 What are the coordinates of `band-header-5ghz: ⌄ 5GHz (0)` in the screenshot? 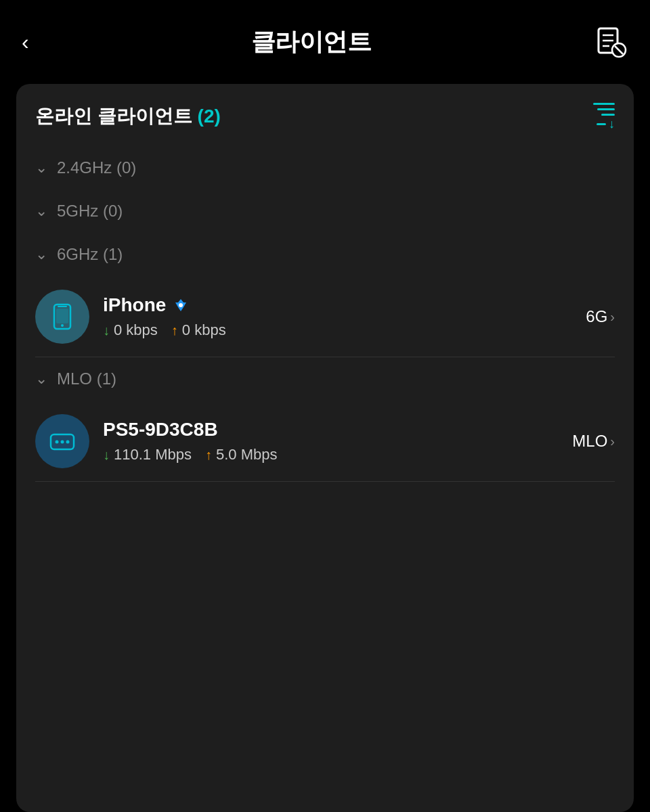 It's located at (325, 211).